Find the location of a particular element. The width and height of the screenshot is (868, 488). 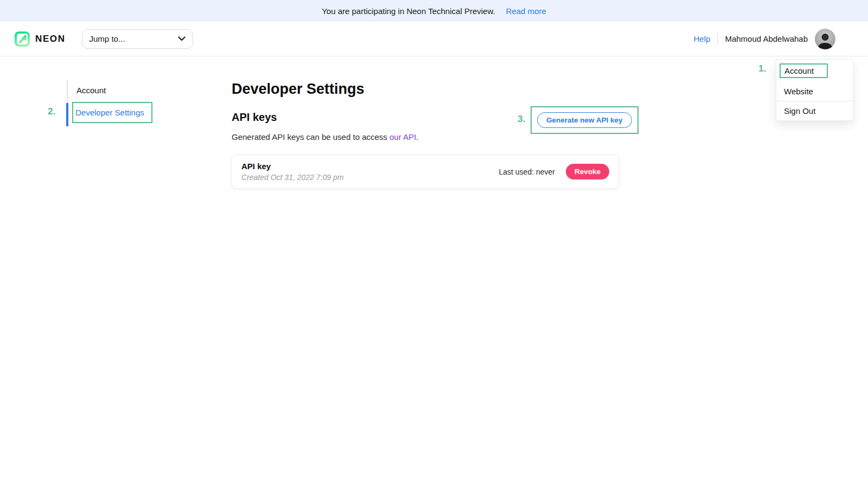

sidebar-item-developer-settings: Developer Settings is located at coordinates (110, 113).